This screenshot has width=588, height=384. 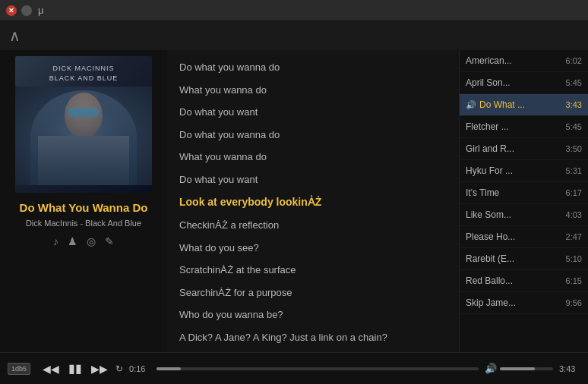 What do you see at coordinates (73, 241) in the screenshot?
I see `user-icon: ♟` at bounding box center [73, 241].